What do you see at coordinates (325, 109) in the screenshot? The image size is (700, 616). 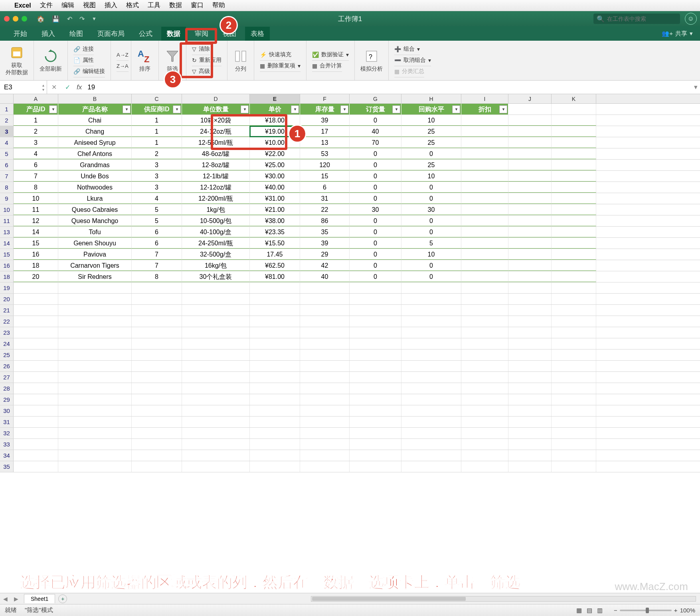 I see `table-header: 库存量▾` at bounding box center [325, 109].